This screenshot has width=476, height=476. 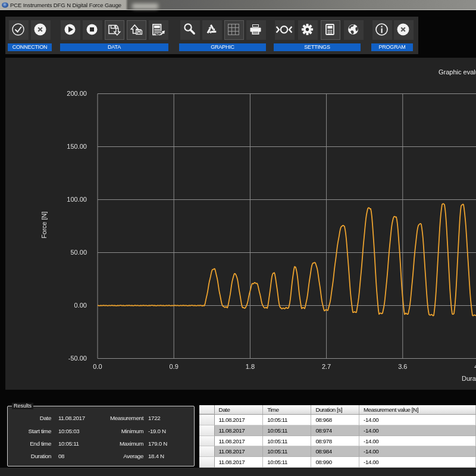 What do you see at coordinates (44, 225) in the screenshot?
I see `svg-text: Force [N]` at bounding box center [44, 225].